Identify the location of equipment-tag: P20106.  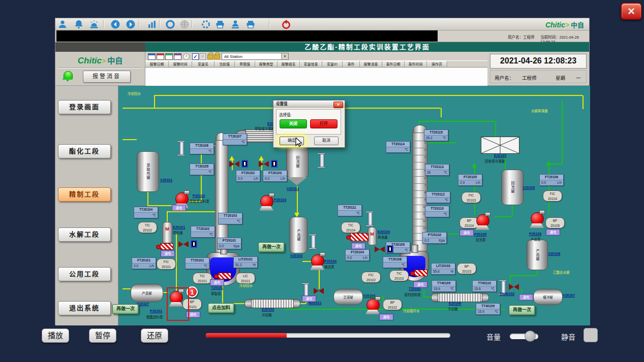
(535, 234).